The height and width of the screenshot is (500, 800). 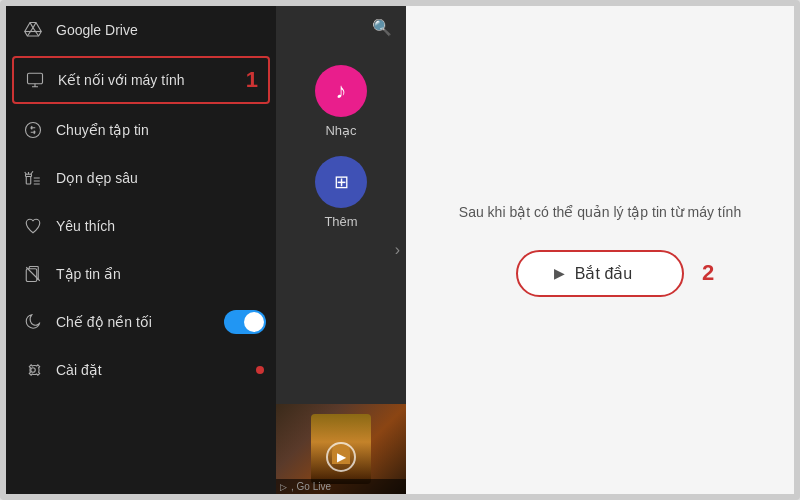 I want to click on drive-icon, so click(x=33, y=30).